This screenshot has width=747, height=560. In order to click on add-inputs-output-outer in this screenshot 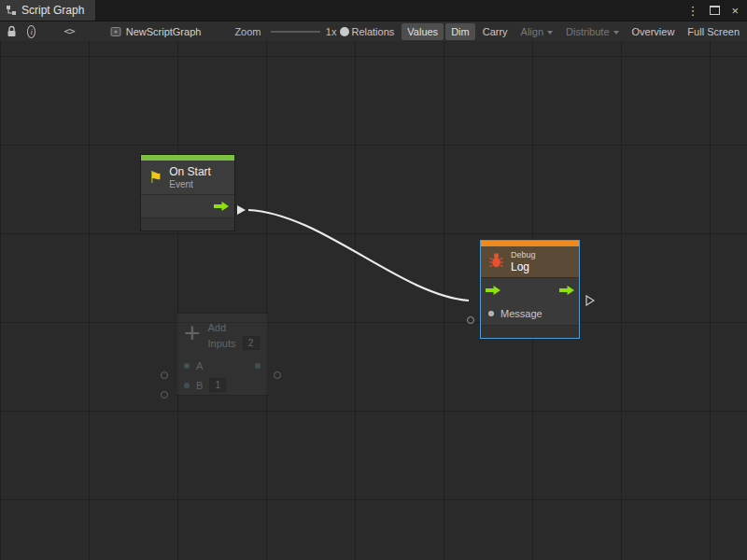, I will do `click(277, 375)`.